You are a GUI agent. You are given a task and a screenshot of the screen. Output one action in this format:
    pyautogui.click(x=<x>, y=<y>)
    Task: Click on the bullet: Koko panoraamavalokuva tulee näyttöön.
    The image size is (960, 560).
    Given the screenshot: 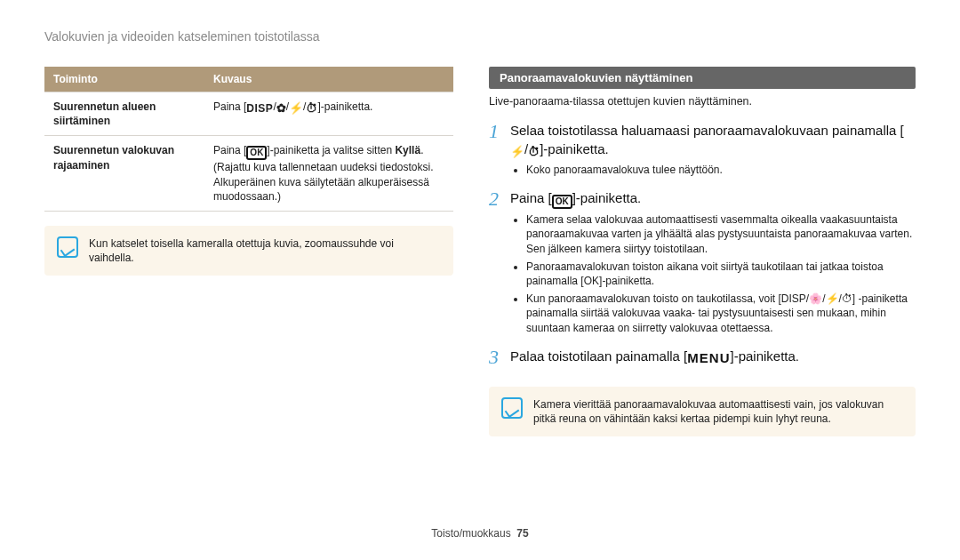 What is the action you would take?
    pyautogui.click(x=721, y=170)
    